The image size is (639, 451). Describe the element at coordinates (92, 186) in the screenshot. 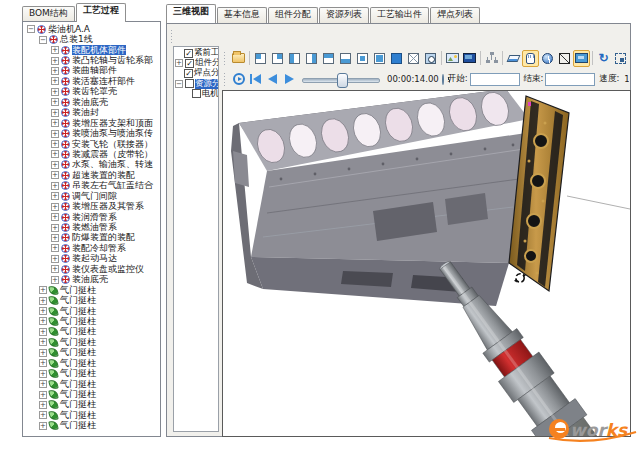

I see `tree-item: +吊装左右气缸盖结合` at that location.